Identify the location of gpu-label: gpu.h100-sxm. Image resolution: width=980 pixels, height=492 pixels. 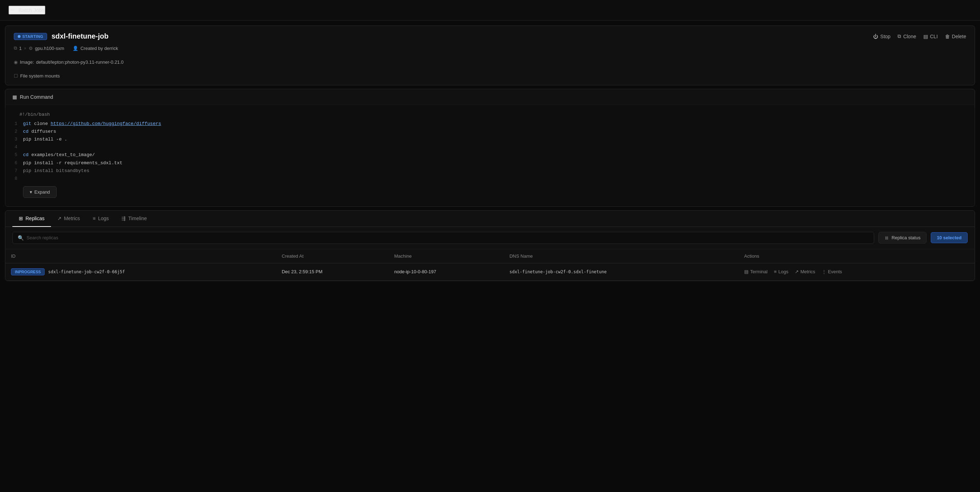
(49, 48).